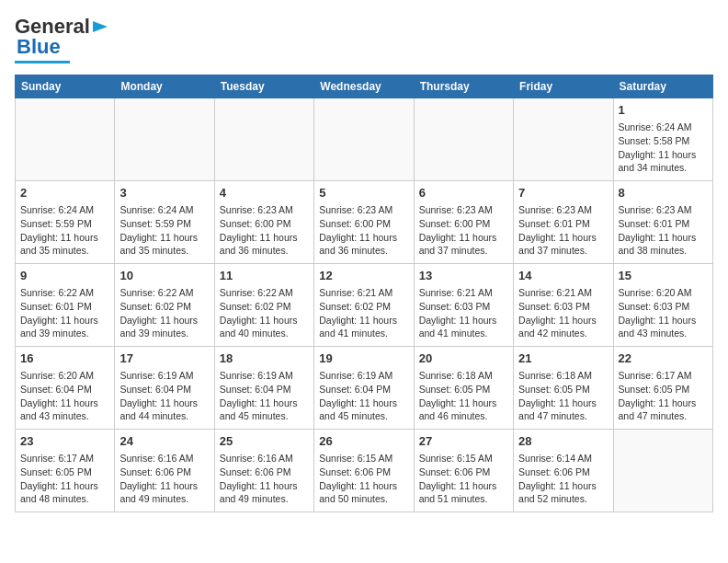 The image size is (728, 563). I want to click on weekday-monday: Monday, so click(165, 86).